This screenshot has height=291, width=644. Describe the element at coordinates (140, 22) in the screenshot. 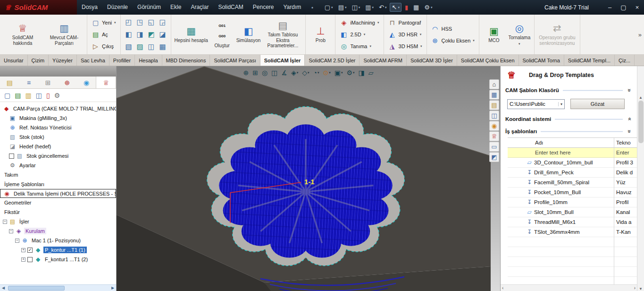

I see `back-view-icon: ◳` at that location.